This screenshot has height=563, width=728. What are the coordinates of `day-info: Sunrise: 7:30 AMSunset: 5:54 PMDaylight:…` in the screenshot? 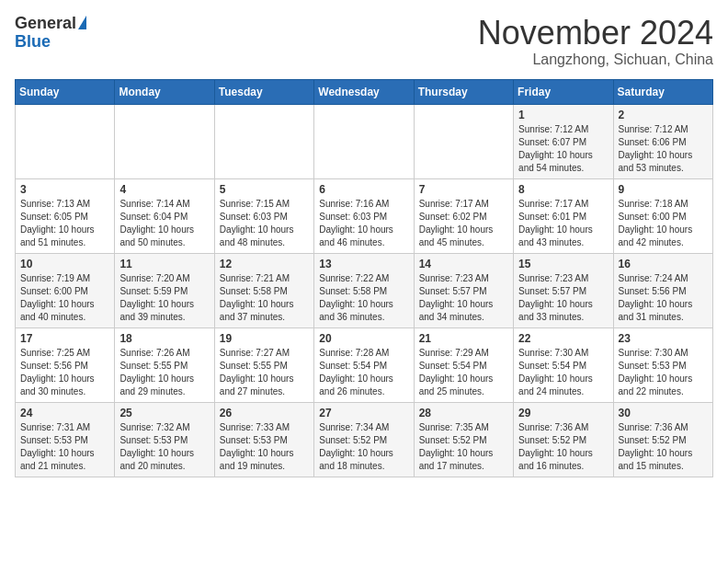 It's located at (563, 373).